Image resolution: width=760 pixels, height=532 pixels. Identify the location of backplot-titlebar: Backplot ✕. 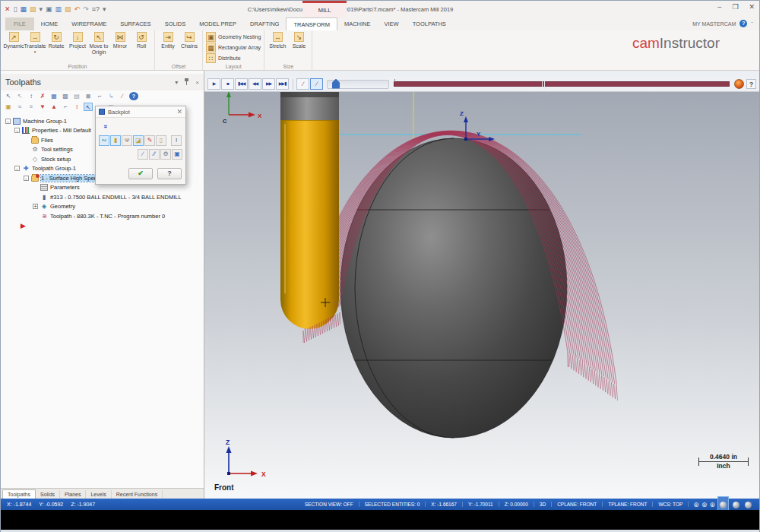
(141, 112).